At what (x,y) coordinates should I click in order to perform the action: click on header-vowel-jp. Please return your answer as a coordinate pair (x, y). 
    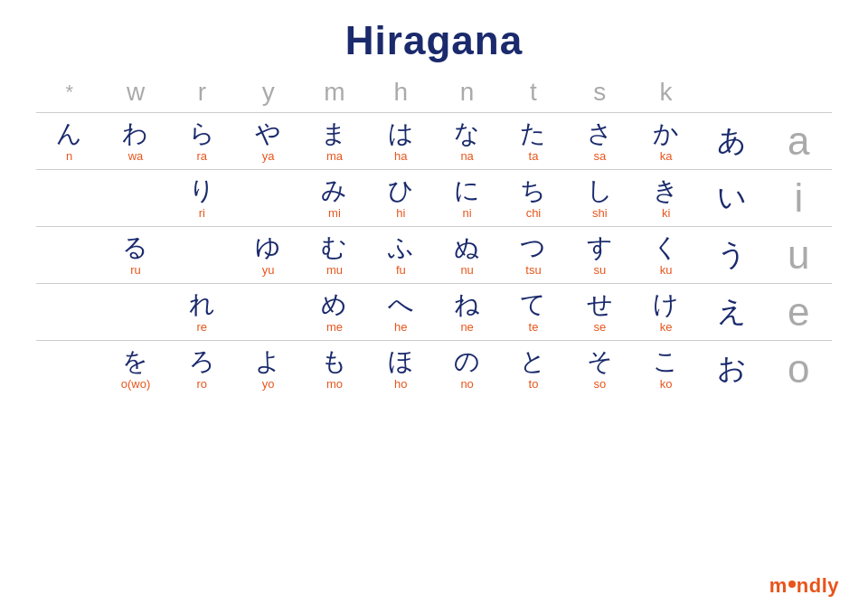
    Looking at the image, I should click on (732, 92).